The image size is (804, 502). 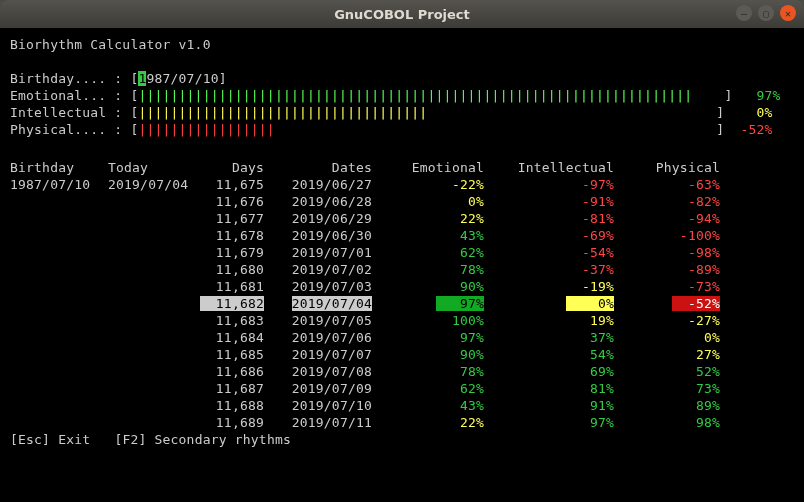 I want to click on cell-physical: 89%, so click(x=667, y=406).